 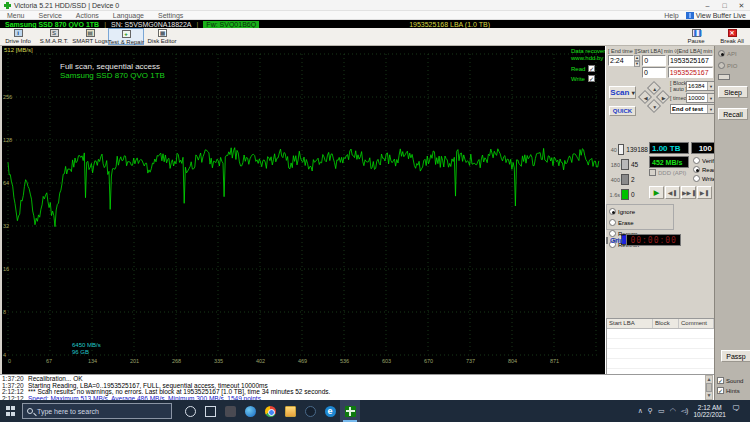 I want to click on block-size-select: 16384▼, so click(x=700, y=86).